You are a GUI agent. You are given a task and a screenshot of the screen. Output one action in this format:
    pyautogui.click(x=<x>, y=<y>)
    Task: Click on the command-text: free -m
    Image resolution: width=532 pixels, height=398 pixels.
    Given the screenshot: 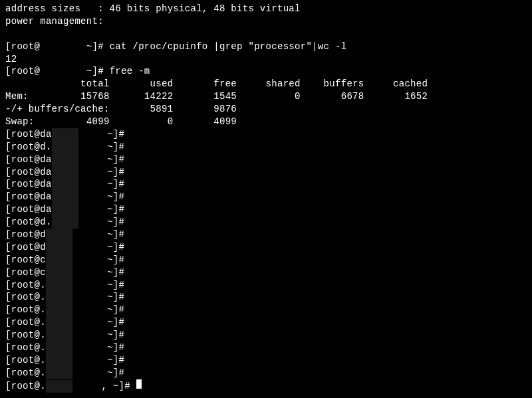 What is the action you would take?
    pyautogui.click(x=130, y=71)
    